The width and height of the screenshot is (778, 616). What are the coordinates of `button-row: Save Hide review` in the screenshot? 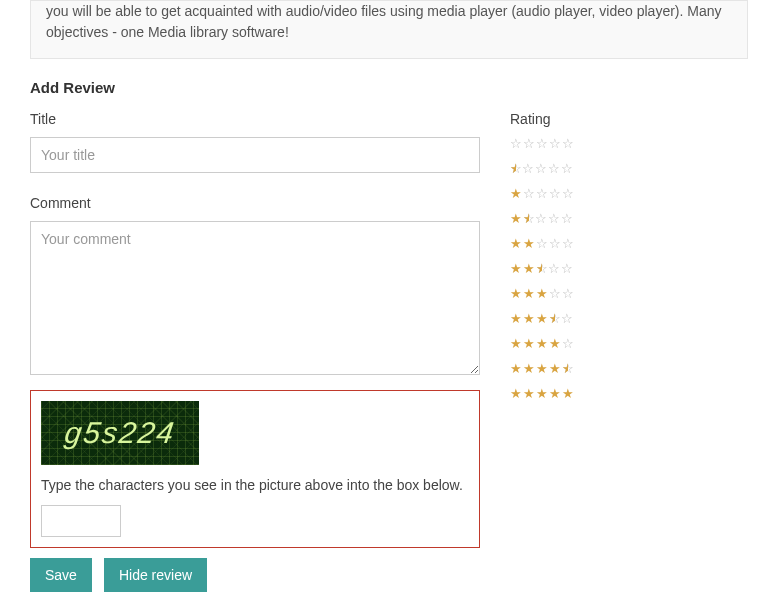 It's located at (255, 575).